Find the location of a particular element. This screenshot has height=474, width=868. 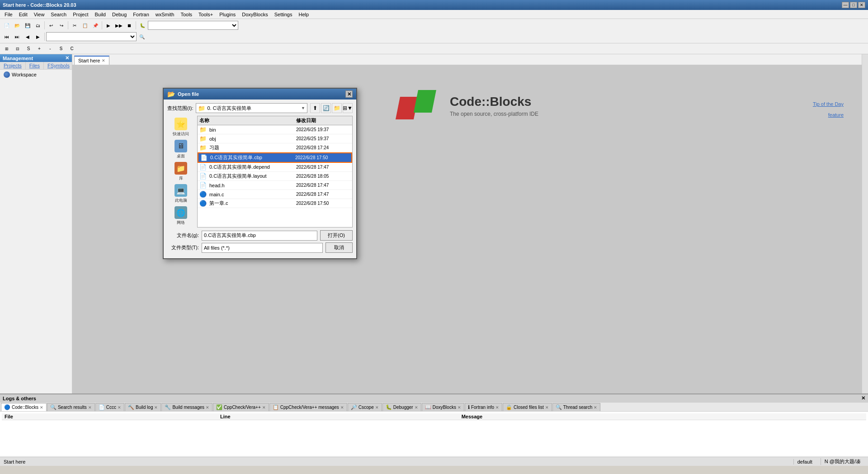

unindent-button: ⊟ is located at coordinates (18, 49).